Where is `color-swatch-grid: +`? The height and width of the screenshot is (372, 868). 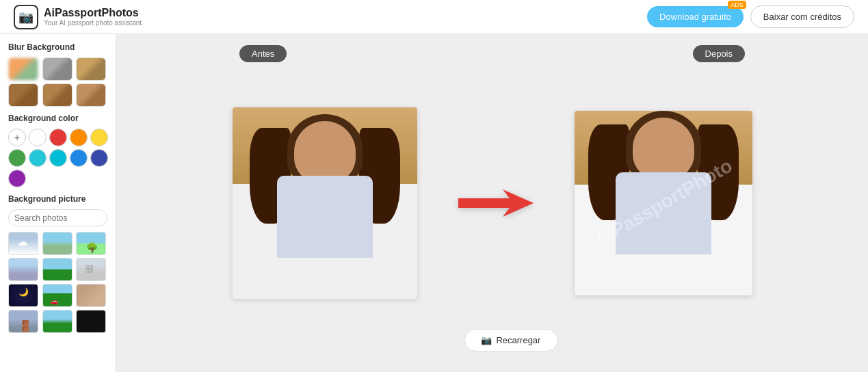
color-swatch-grid: + is located at coordinates (57, 158).